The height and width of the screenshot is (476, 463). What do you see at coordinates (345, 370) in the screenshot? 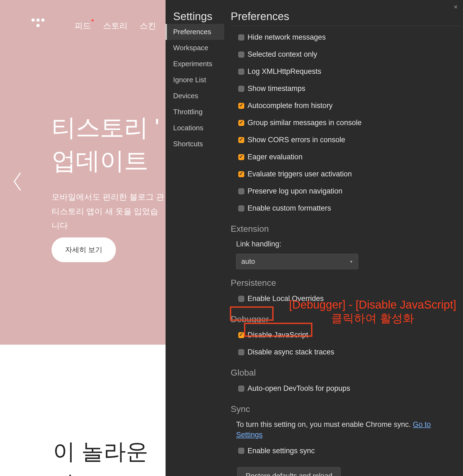
I see `section-global: Global` at bounding box center [345, 370].